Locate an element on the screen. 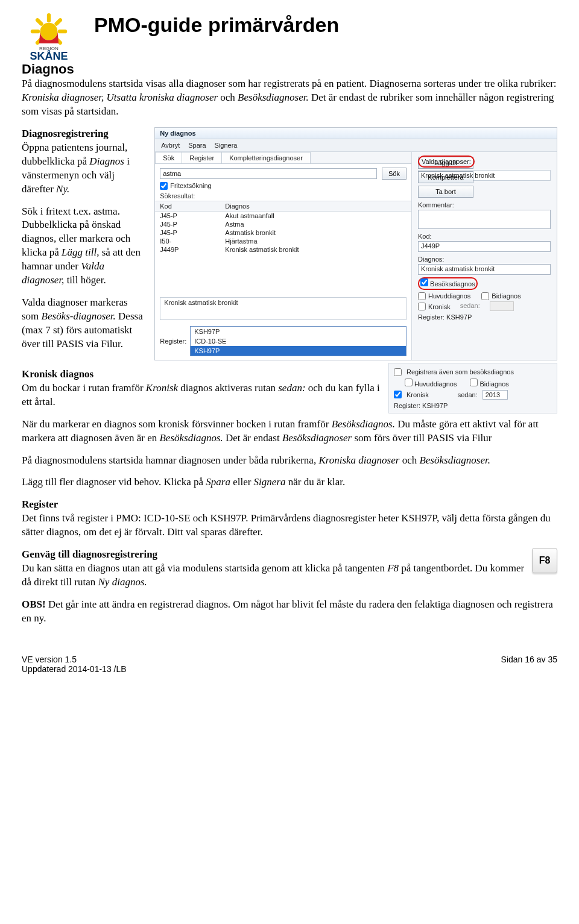 The height and width of the screenshot is (924, 579). result-table: KodDiagnos J45-PAkut astmaanfall J45-PAs… is located at coordinates (283, 227).